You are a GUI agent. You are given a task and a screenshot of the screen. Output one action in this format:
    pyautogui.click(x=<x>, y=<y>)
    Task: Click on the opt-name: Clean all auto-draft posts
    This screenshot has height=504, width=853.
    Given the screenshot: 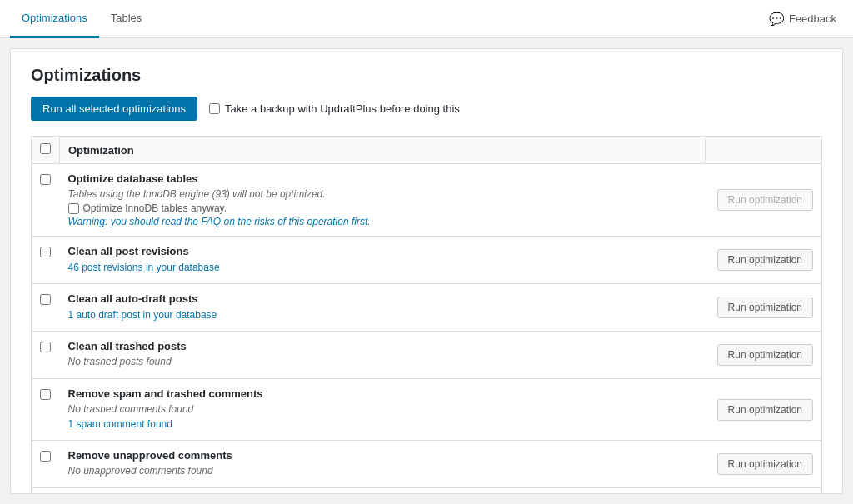 What is the action you would take?
    pyautogui.click(x=133, y=298)
    